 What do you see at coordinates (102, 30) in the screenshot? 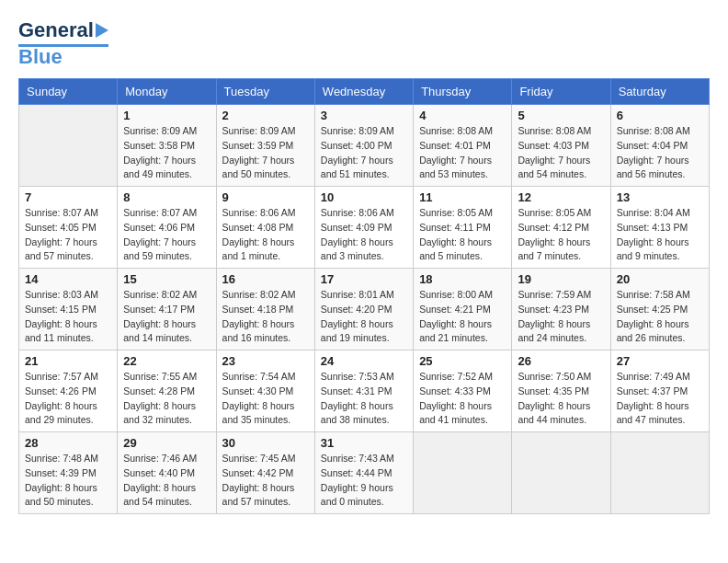
I see `logo-arrow-icon` at bounding box center [102, 30].